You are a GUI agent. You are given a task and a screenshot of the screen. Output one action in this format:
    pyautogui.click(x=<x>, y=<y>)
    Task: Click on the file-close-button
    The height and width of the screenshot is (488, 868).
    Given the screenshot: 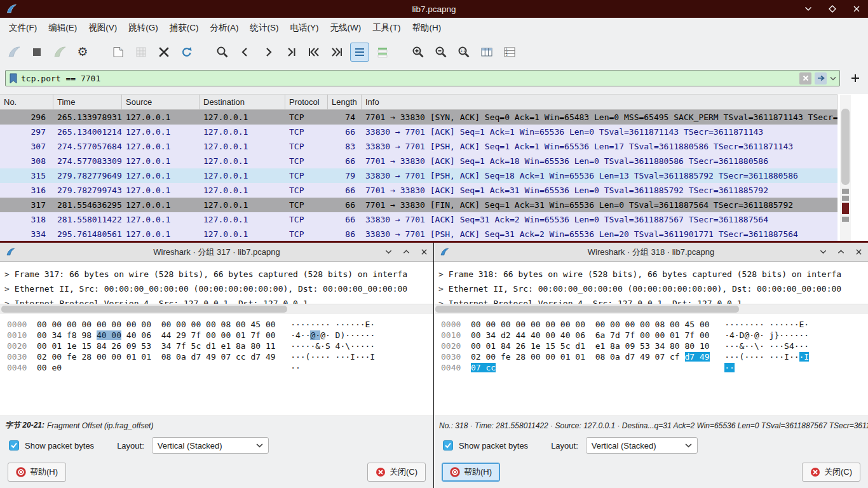 What is the action you would take?
    pyautogui.click(x=164, y=52)
    